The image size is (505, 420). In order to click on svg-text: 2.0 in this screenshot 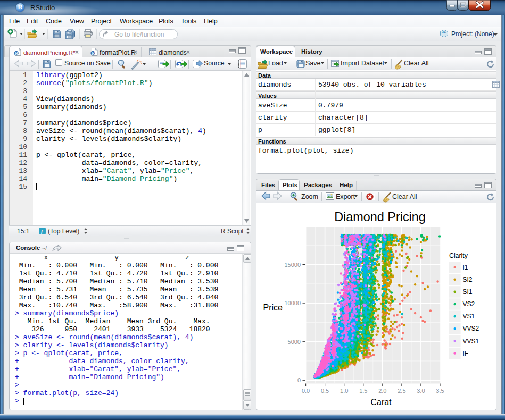, I will do `click(382, 391)`.